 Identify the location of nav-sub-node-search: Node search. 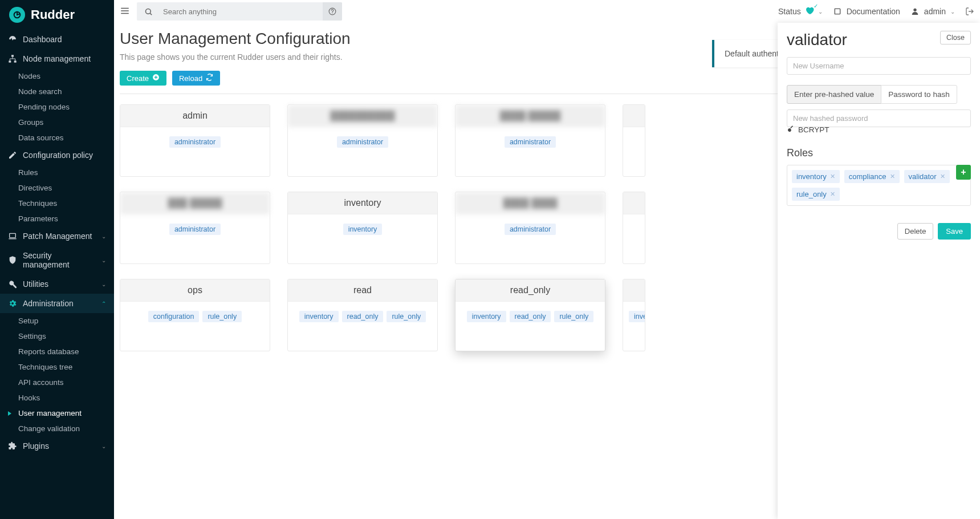
(57, 91).